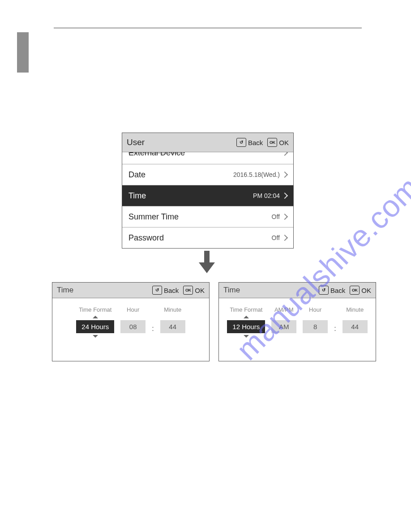  Describe the element at coordinates (208, 238) in the screenshot. I see `row-password: Password Off` at that location.